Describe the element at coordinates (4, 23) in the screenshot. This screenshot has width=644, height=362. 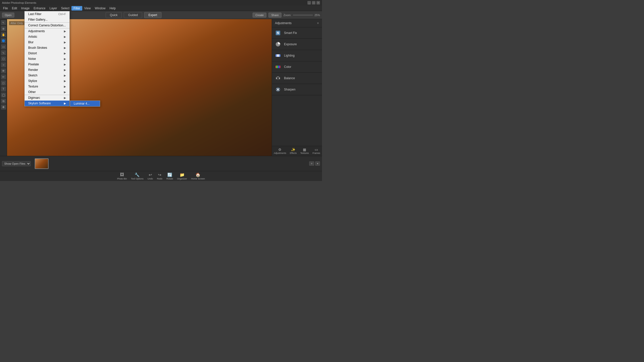
I see `tool-move: ↖` at that location.